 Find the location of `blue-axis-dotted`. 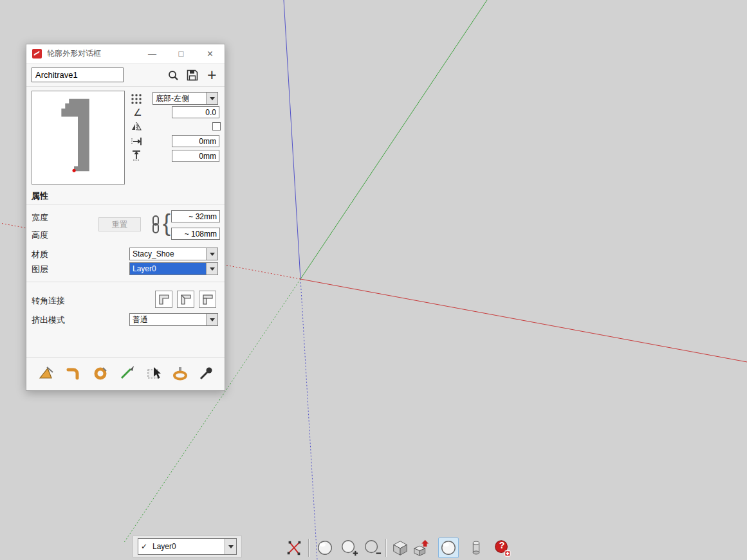

blue-axis-dotted is located at coordinates (309, 419).